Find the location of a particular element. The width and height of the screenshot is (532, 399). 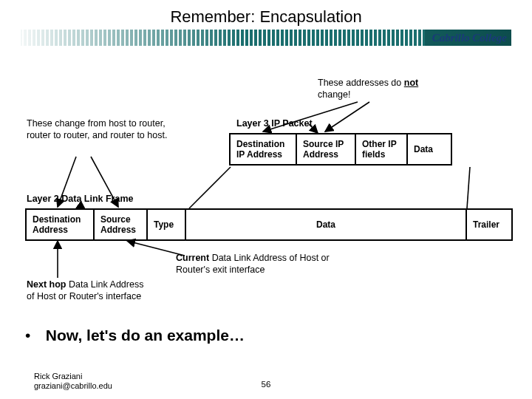

l2-src: Source Address is located at coordinates (120, 225).